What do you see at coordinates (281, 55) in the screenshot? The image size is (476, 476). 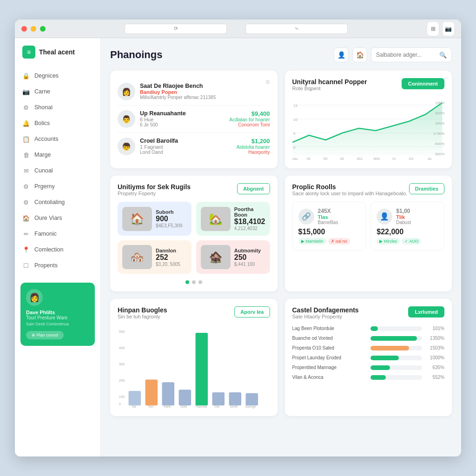 I see `main-header: Phanoings 👤 🏠 🔍` at bounding box center [281, 55].